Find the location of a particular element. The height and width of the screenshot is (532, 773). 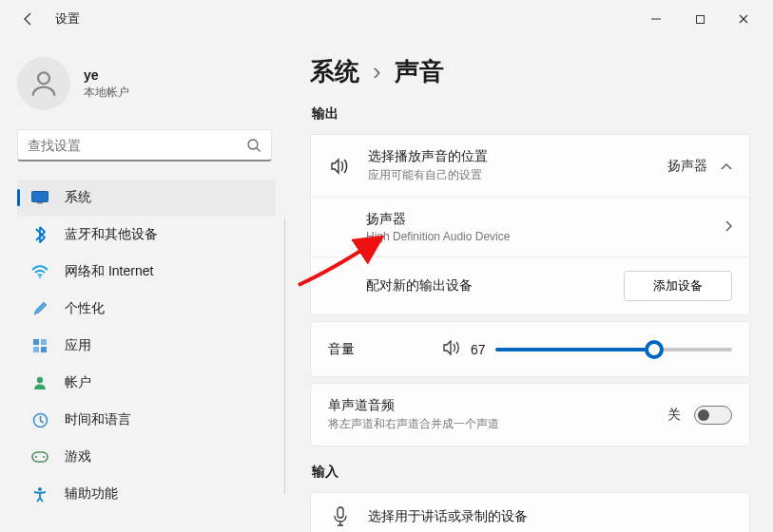

input-section-label: 输入 is located at coordinates (531, 472).